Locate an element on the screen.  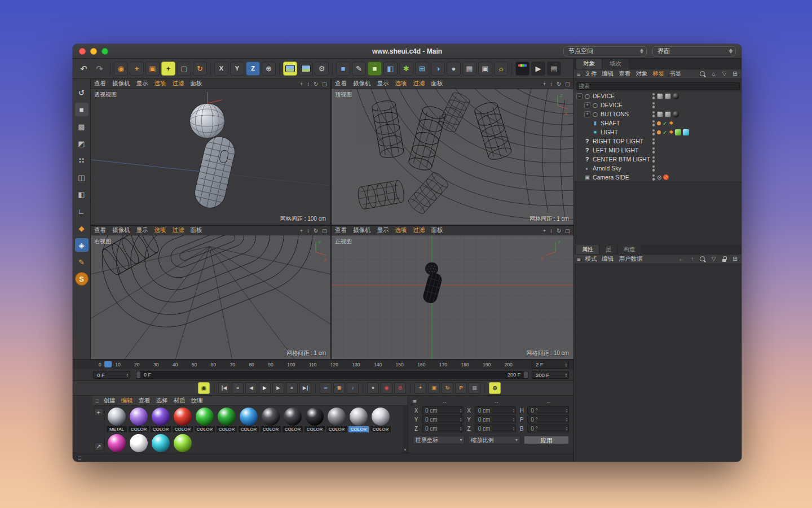
panel-tab: 属性 is located at coordinates (588, 249).